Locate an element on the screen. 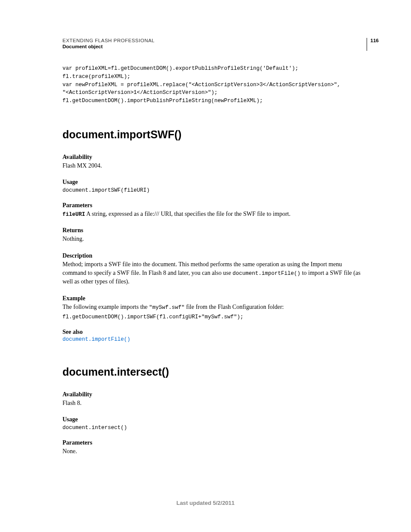  availability2-text: Flash 8. is located at coordinates (214, 403).